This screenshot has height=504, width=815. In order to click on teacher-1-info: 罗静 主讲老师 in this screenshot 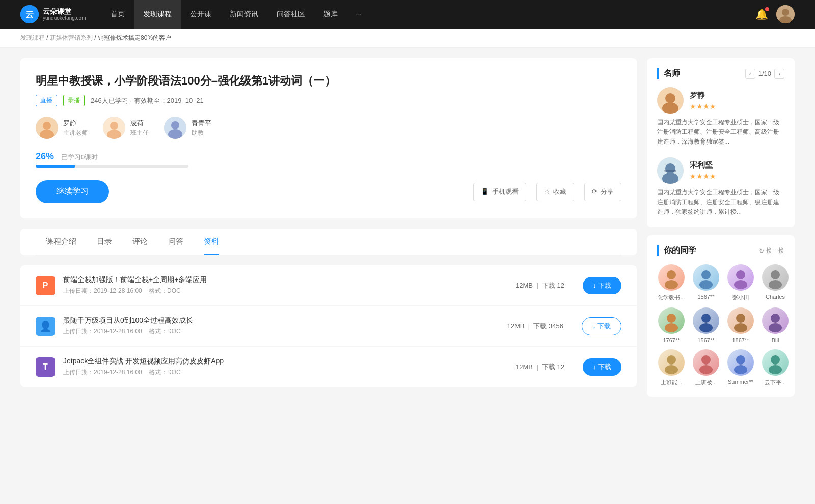, I will do `click(75, 128)`.